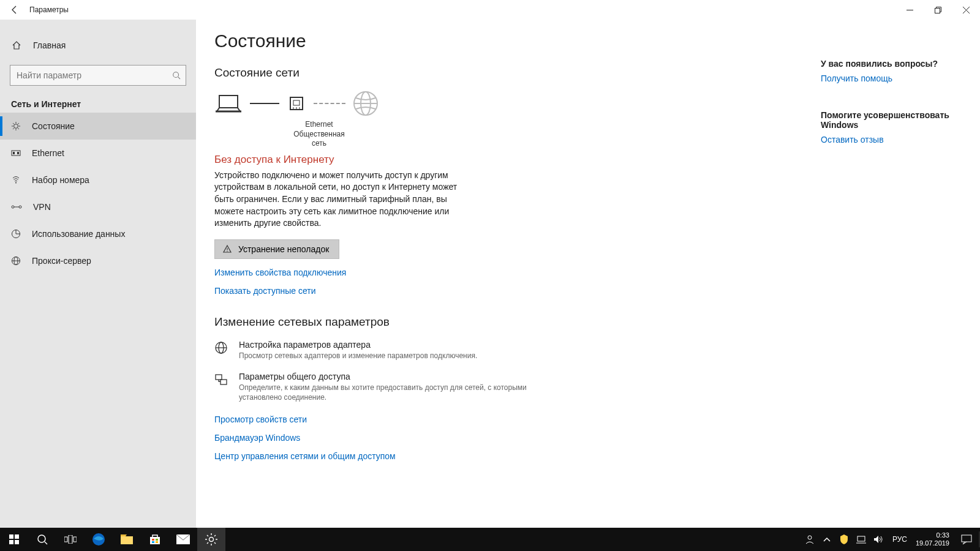 The height and width of the screenshot is (551, 980). I want to click on tray-network-icon, so click(861, 539).